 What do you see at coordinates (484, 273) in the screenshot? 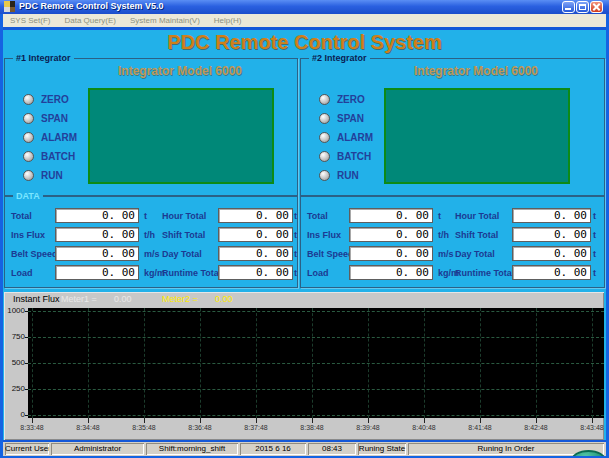
I see `runtime-total-label: Runtime Total` at bounding box center [484, 273].